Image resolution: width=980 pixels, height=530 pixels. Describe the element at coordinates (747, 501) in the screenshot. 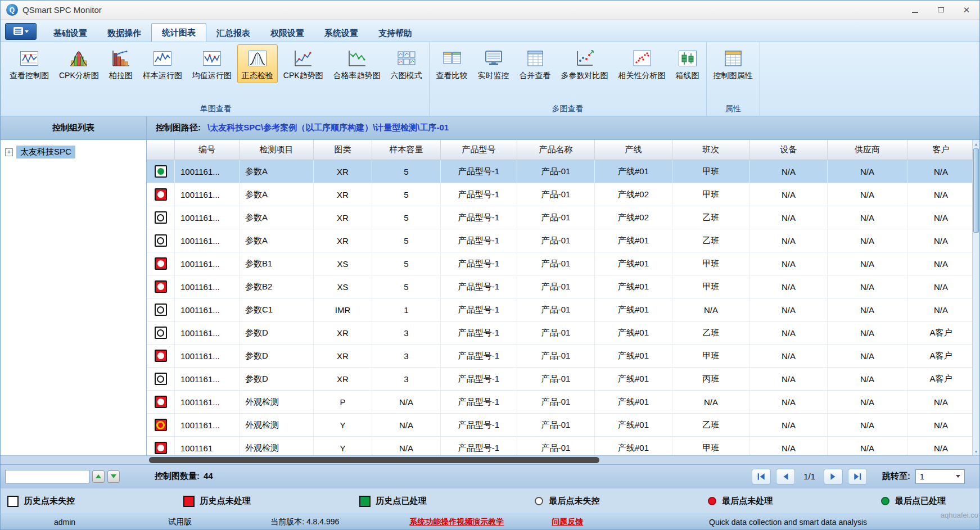

I see `legend-label: 最后点未处理` at that location.